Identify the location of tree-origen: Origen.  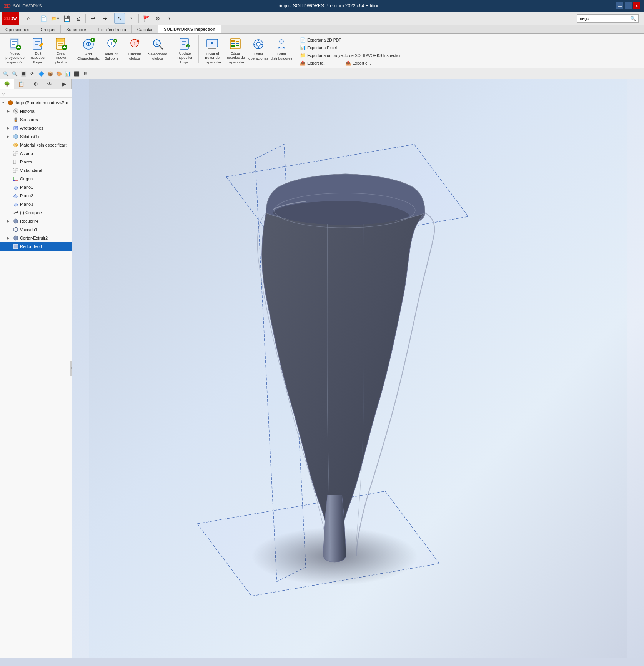
(36, 179).